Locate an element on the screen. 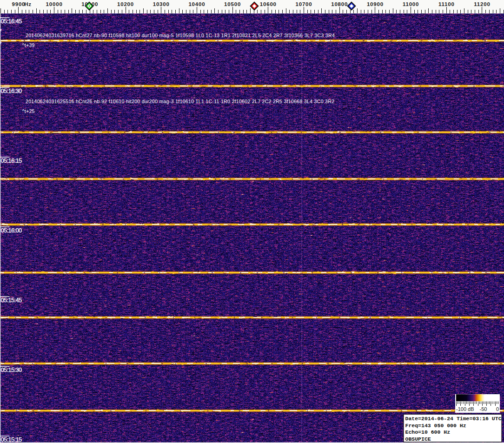 This screenshot has width=504, height=443. svg-text: 11200 is located at coordinates (482, 4).